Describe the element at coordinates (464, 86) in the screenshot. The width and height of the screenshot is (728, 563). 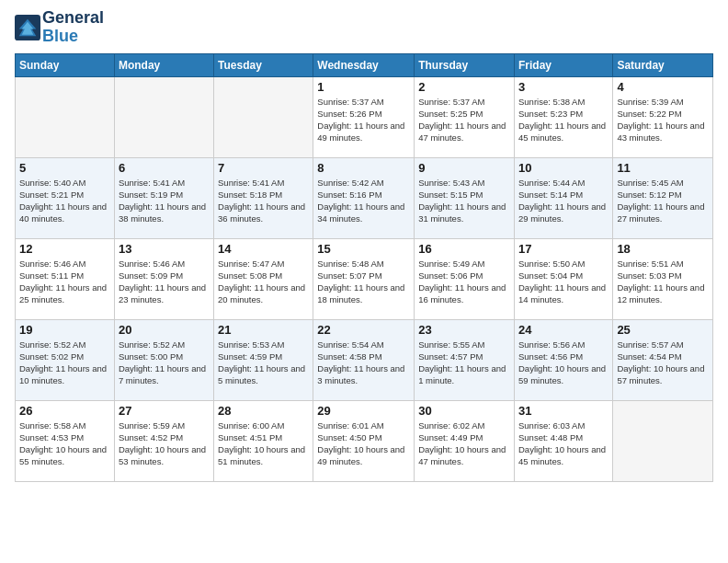
I see `day-number: 2` at that location.